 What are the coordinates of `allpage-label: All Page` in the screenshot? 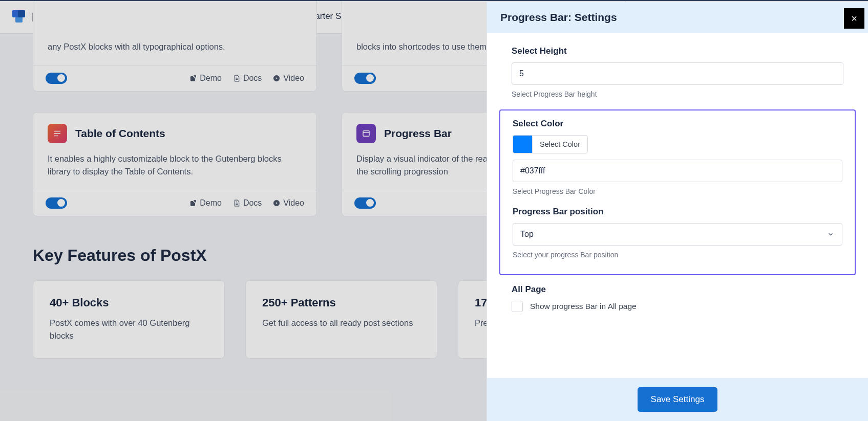 It's located at (678, 290).